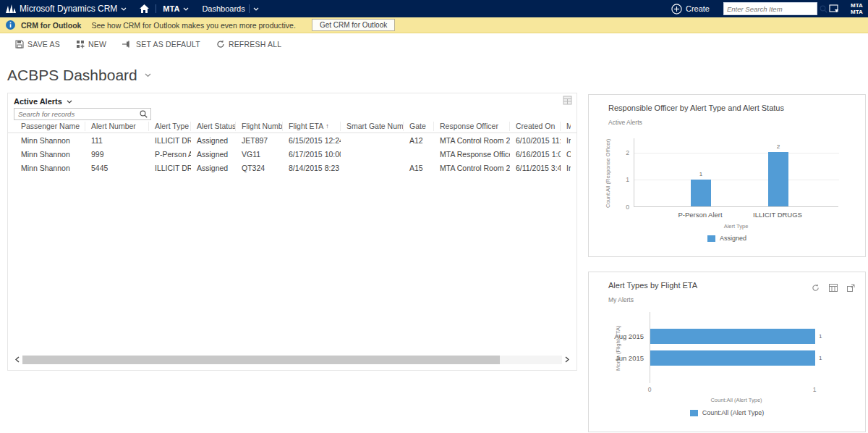  What do you see at coordinates (535, 154) in the screenshot?
I see `cell-created-on: 6/16/2015 1:06...` at bounding box center [535, 154].